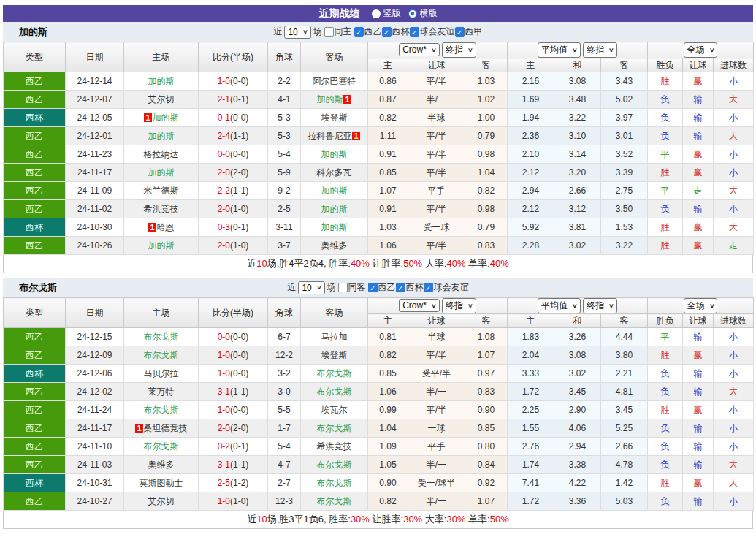 This screenshot has height=537, width=756. What do you see at coordinates (578, 209) in the screenshot?
I see `avg-draw-cell: 3.12` at bounding box center [578, 209].